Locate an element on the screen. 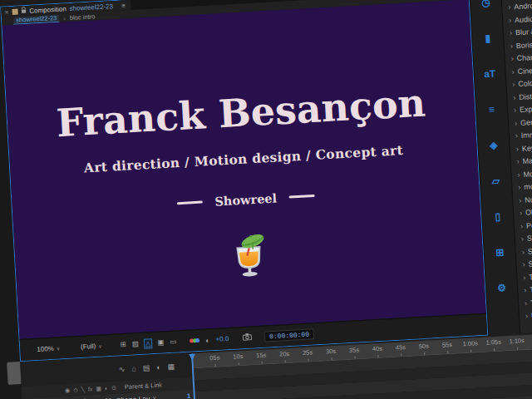  effects-category-label: Stylize is located at coordinates (530, 251).